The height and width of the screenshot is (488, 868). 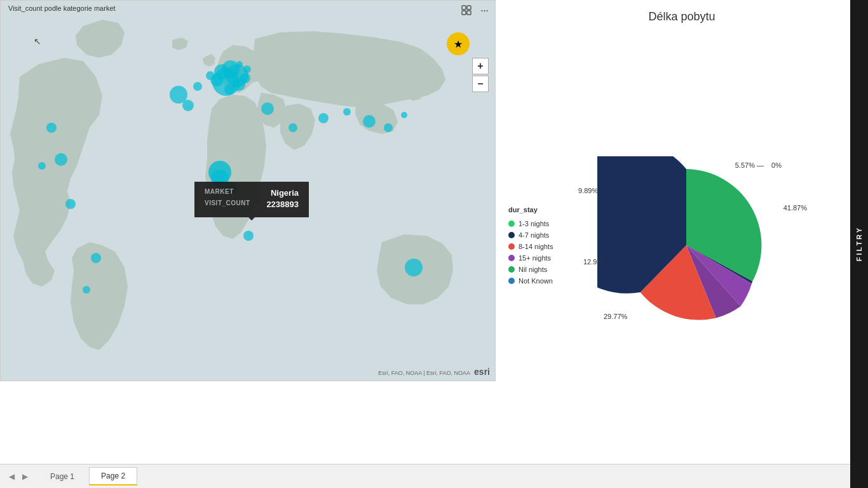 I want to click on tooltip-count-value: 2238893, so click(x=282, y=205).